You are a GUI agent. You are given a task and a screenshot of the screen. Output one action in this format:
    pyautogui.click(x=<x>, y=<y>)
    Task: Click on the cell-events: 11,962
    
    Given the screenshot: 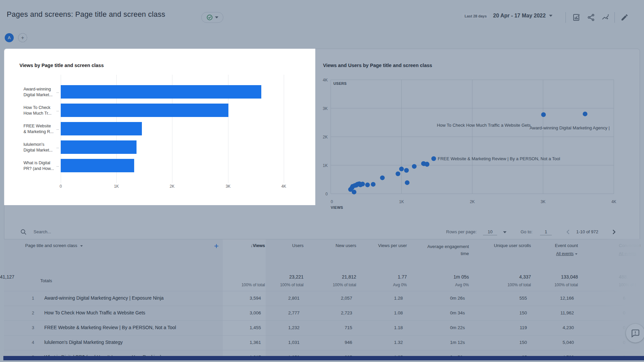 What is the action you would take?
    pyautogui.click(x=567, y=313)
    